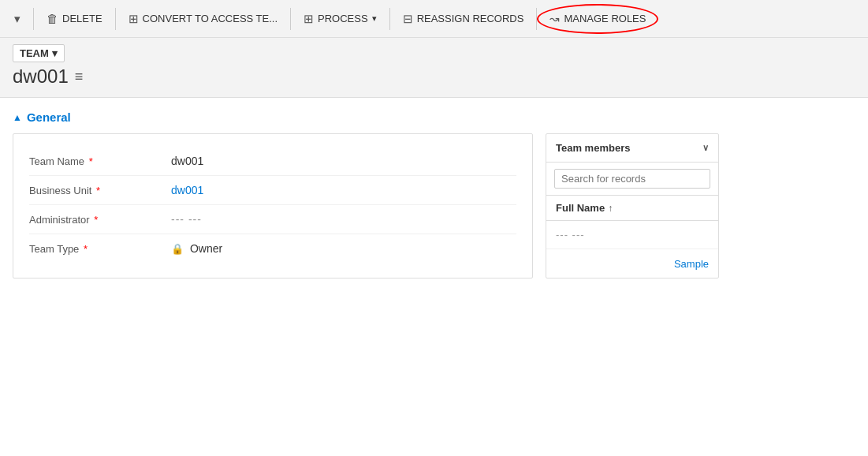  Describe the element at coordinates (341, 19) in the screenshot. I see `process-button: ⊞ PROCESS ▾` at that location.